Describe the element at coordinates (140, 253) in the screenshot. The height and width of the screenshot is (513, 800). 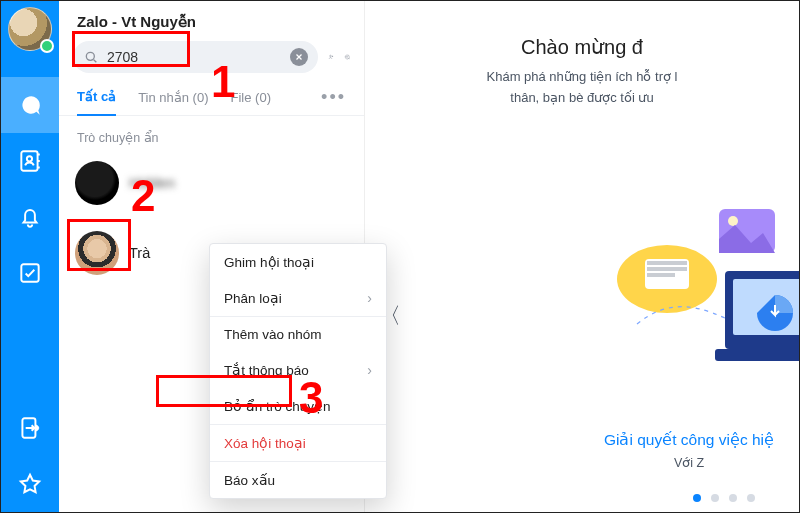
I see `chat-name: Trà` at that location.